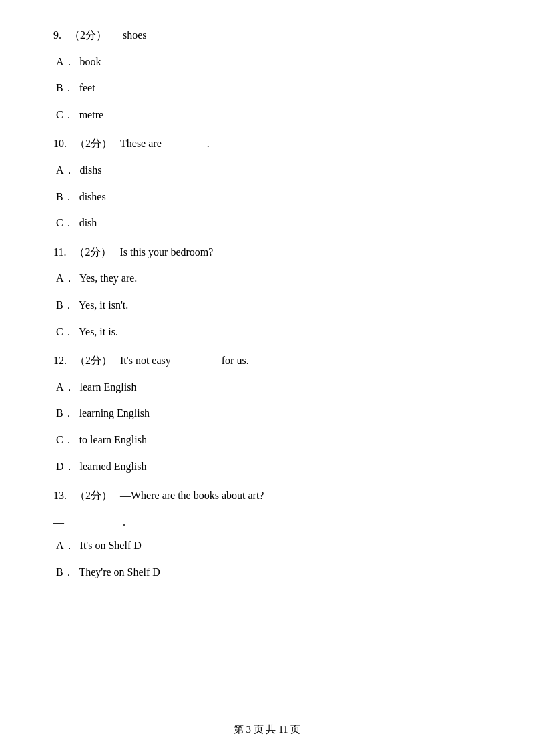  I want to click on option-d-text: learned English, so click(113, 466).